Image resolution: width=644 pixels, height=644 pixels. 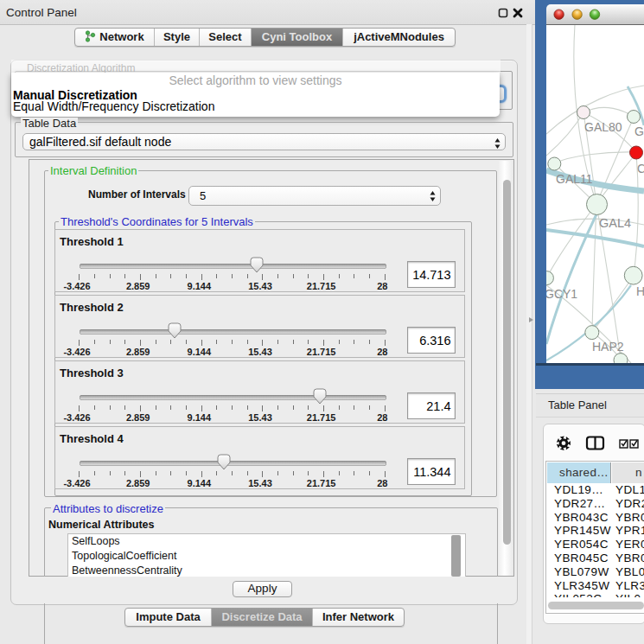 I want to click on svg-text: C, so click(x=641, y=169).